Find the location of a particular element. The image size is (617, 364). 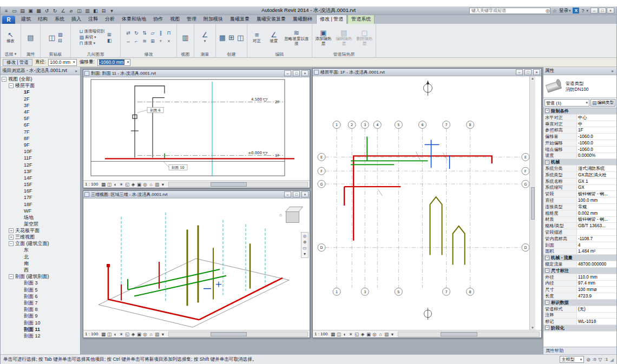

tree-item: 11F is located at coordinates (40, 158).